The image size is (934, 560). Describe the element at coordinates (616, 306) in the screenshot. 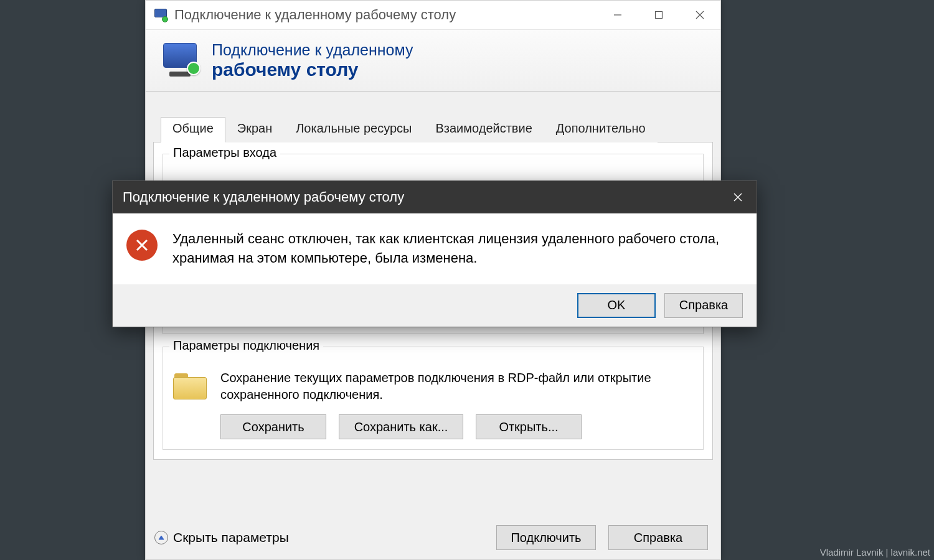

I see `dialog-ok-button: OK` at that location.